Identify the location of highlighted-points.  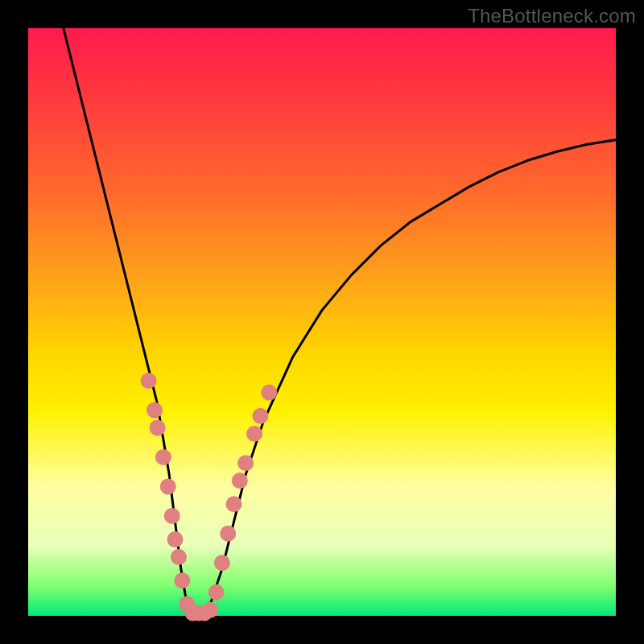
(209, 497).